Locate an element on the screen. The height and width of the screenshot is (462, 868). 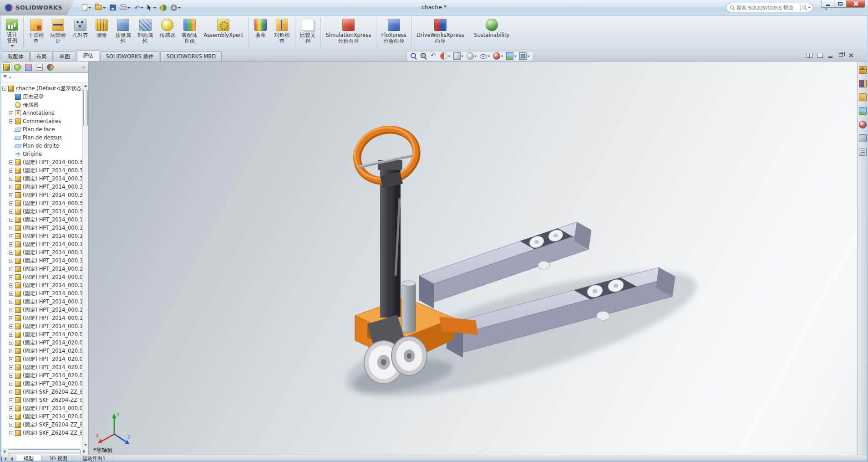
ribbon-button: 对称检 查 is located at coordinates (283, 33).